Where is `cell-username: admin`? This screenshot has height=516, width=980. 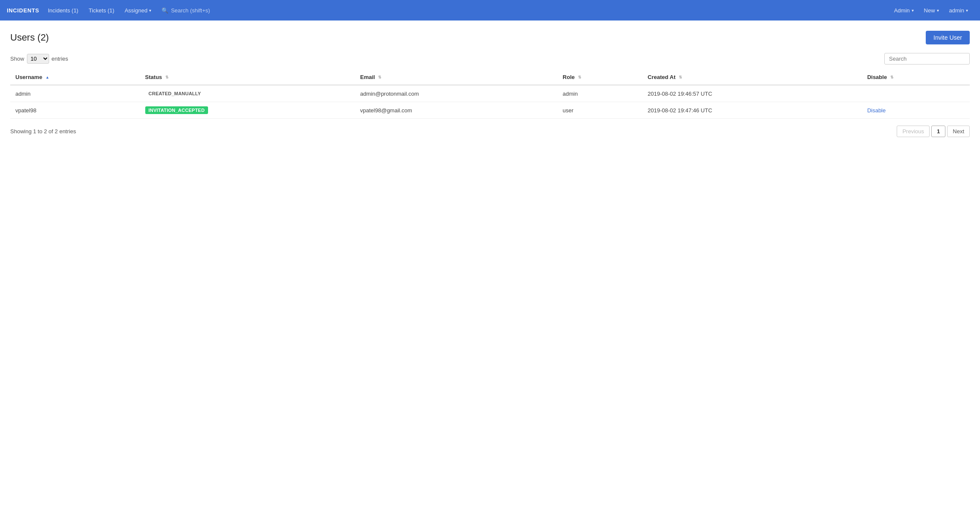
cell-username: admin is located at coordinates (75, 94).